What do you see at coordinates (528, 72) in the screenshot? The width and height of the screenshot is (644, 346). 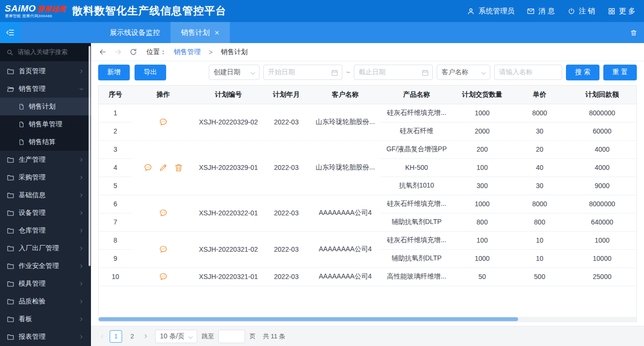 I see `name-input: 请输入名称` at bounding box center [528, 72].